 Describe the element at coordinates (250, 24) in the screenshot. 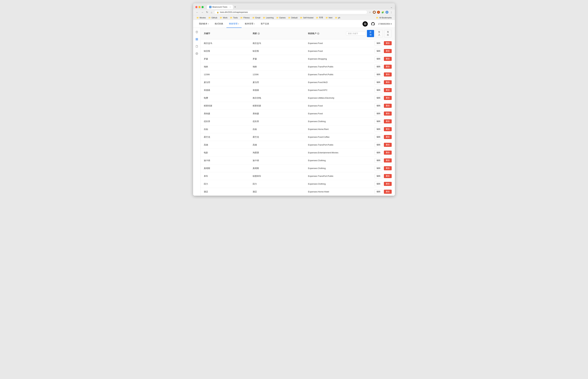

I see `nav-bill-manage: 账单管理 ▾` at that location.